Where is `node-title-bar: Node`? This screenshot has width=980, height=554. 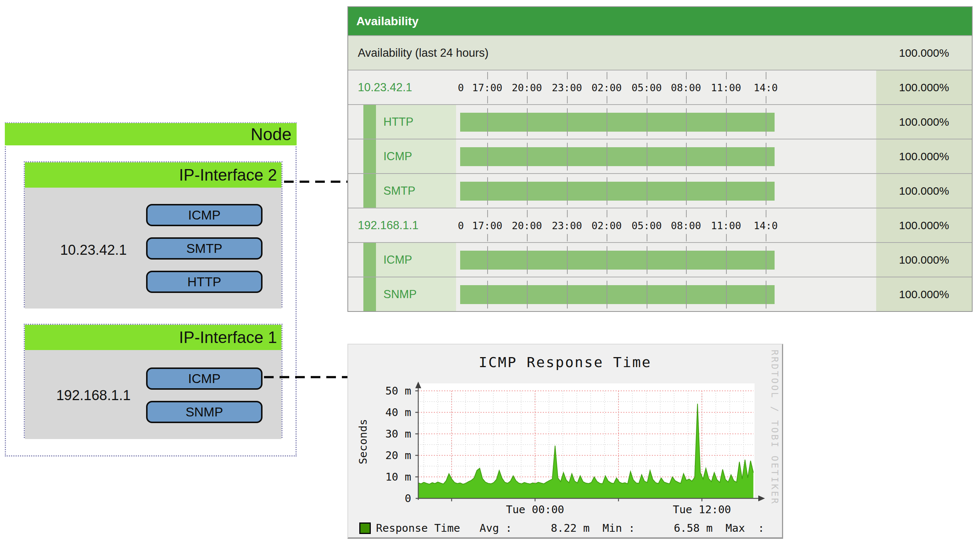
node-title-bar: Node is located at coordinates (151, 134).